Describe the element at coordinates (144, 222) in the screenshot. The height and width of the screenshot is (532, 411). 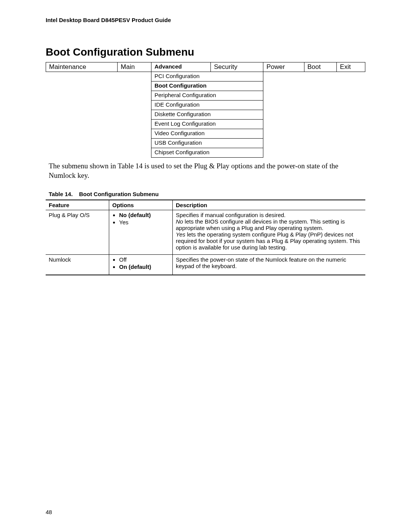
I see `option-item: Yes` at that location.